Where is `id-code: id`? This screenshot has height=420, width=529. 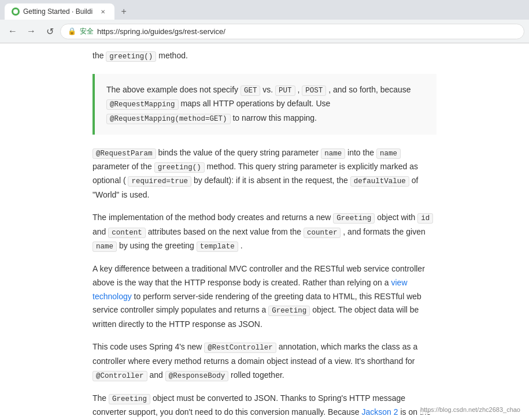
id-code: id is located at coordinates (426, 218).